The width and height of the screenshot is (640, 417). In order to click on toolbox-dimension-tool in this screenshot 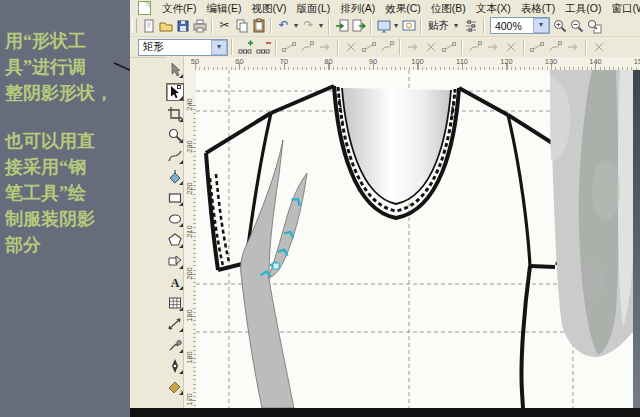, I will do `click(175, 324)`.